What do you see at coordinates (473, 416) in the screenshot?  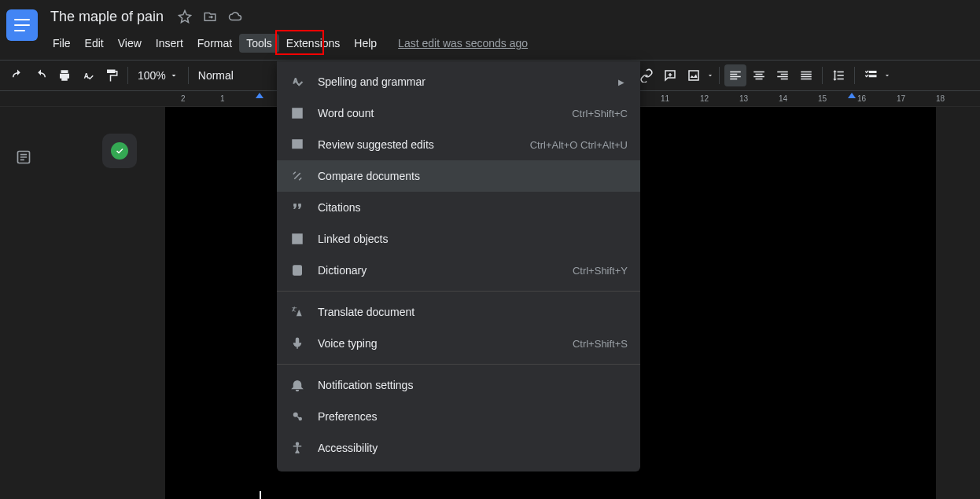 I see `menu-item-label: Preferences` at bounding box center [473, 416].